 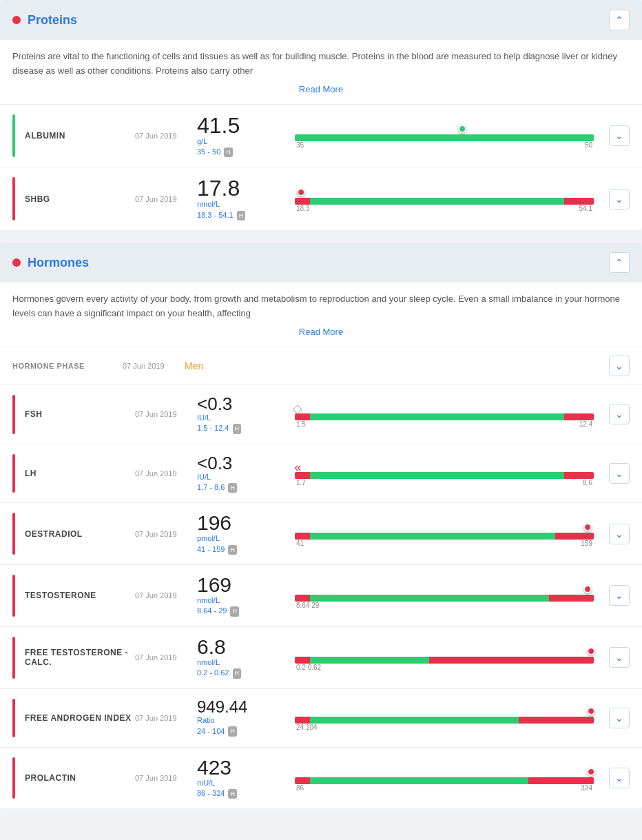 What do you see at coordinates (242, 523) in the screenshot?
I see `oestradiol-value: 196` at bounding box center [242, 523].